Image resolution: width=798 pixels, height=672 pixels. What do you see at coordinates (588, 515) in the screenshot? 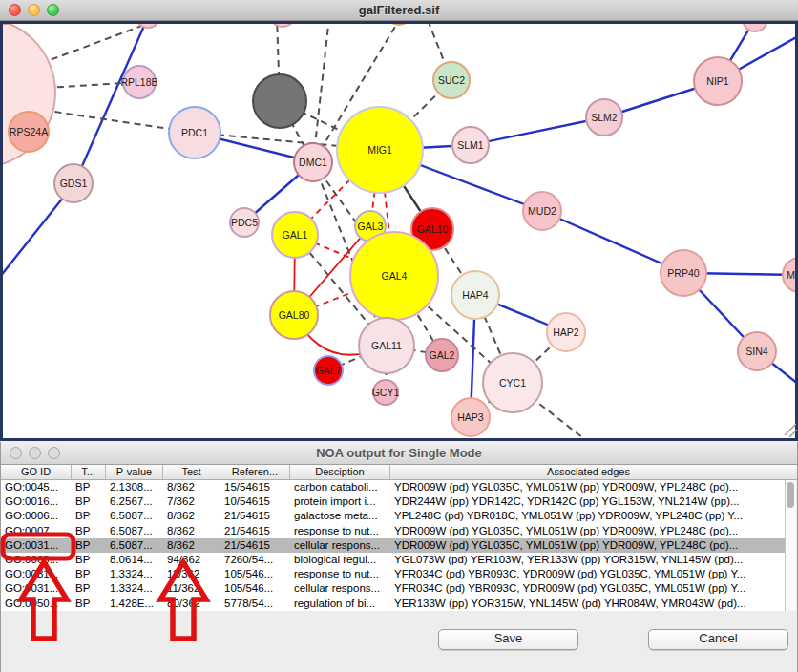
I see `table-cell: YPL248C (pd) YBR018C, YML051W (pp) YDR00…` at bounding box center [588, 515].